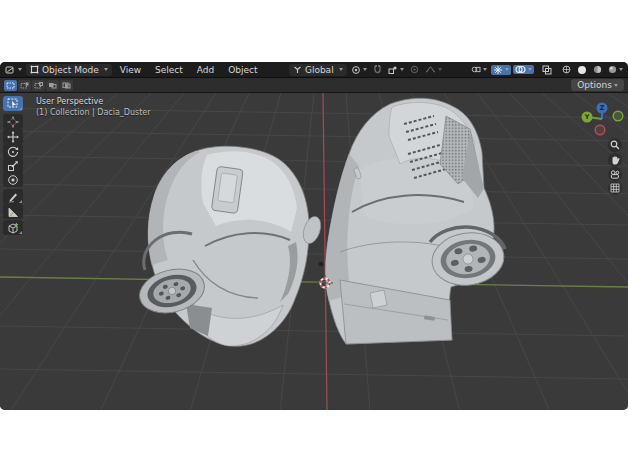  What do you see at coordinates (10, 70) in the screenshot?
I see `editor-type-icon` at bounding box center [10, 70].